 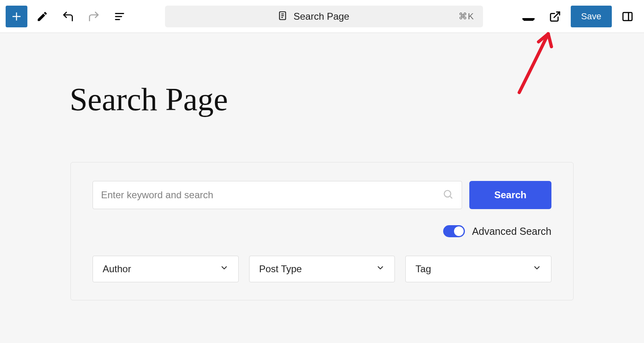 I want to click on select-label: Author, so click(x=117, y=269).